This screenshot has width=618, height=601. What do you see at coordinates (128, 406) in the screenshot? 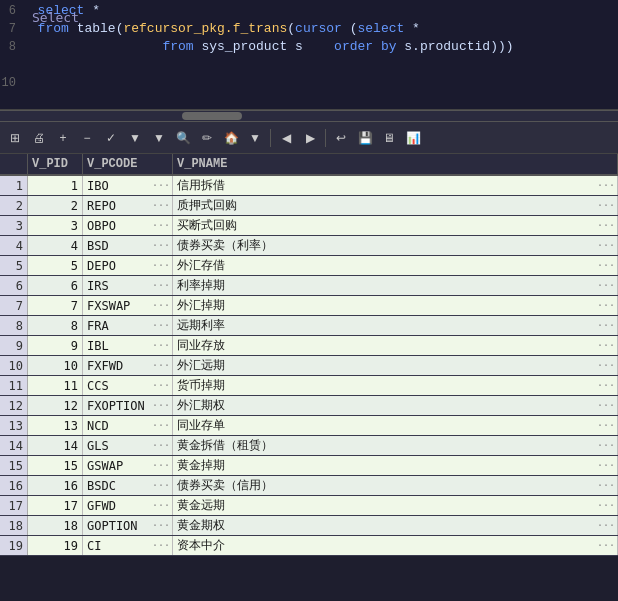
I see `cell-vpcode: FXOPTION···` at bounding box center [128, 406].